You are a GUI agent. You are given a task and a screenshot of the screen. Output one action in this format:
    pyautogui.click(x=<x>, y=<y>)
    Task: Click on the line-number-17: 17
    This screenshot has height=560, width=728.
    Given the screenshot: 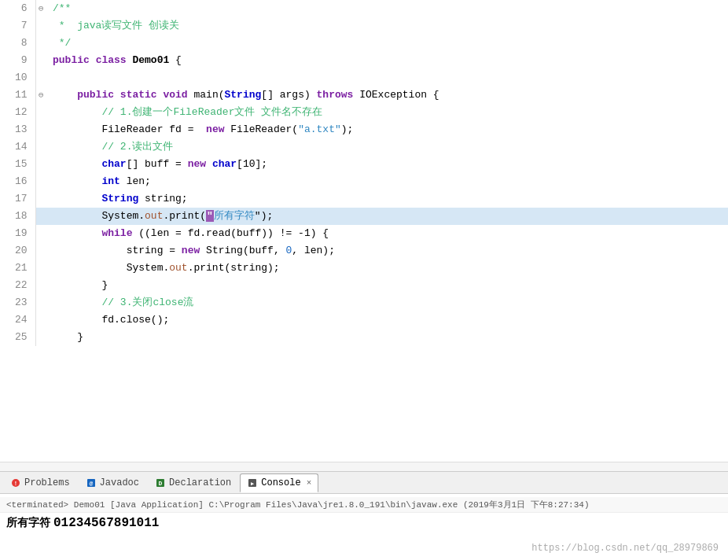 What is the action you would take?
    pyautogui.click(x=17, y=199)
    